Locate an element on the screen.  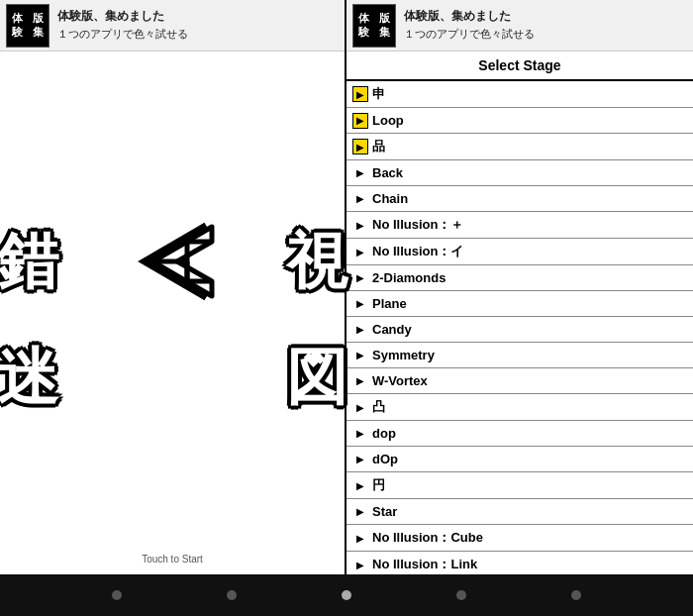
stage-name-label: No Illusion：イ is located at coordinates (418, 252).